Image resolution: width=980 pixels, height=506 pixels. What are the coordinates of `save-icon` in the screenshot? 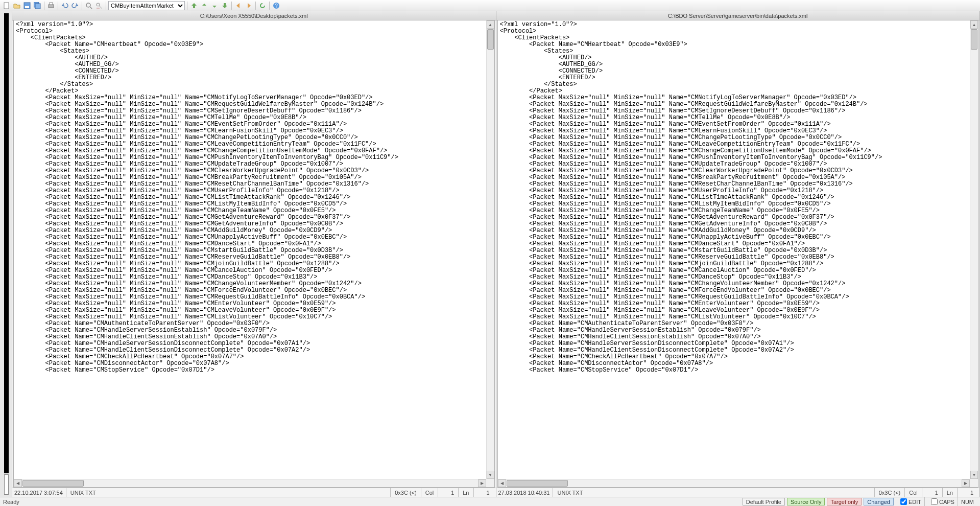 It's located at (27, 6).